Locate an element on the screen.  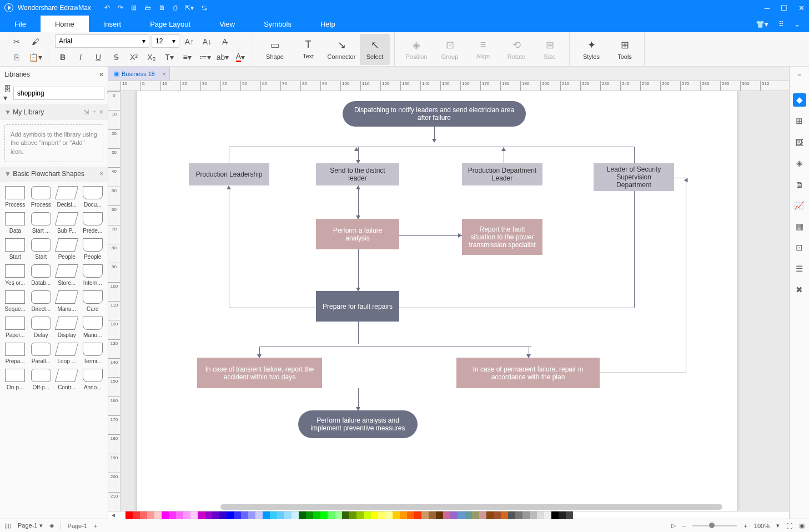
maximize-icon: ☐ is located at coordinates (784, 8).